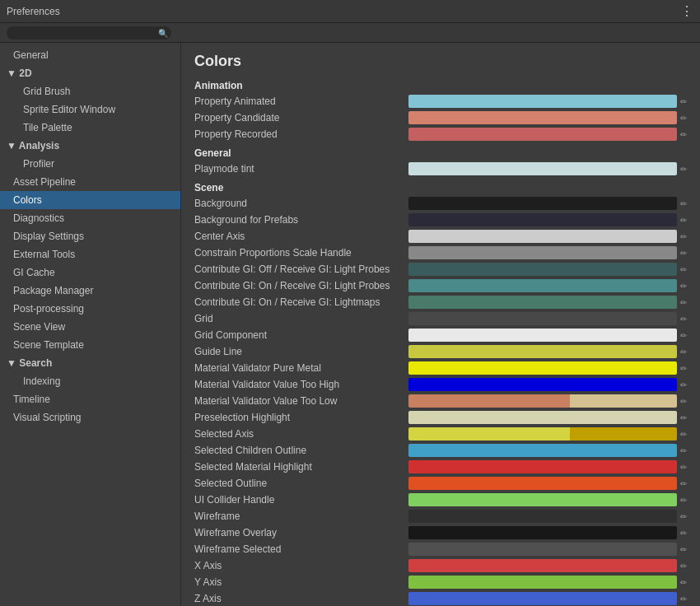  What do you see at coordinates (91, 363) in the screenshot?
I see `sidebar-item-search-header: ▼ Search` at bounding box center [91, 363].